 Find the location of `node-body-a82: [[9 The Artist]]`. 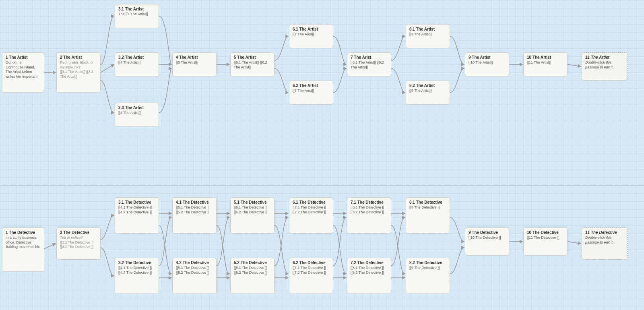

node-body-a82: [[9 The Artist]] is located at coordinates (428, 91).